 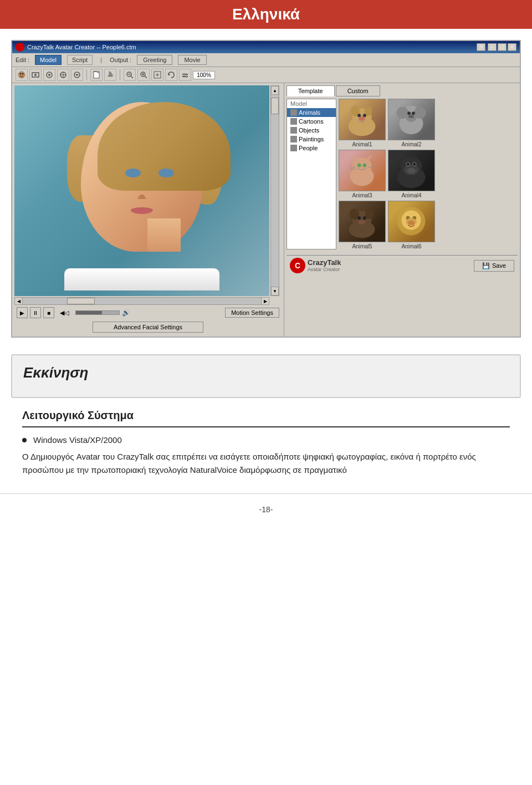 I want to click on category-objects: Objects, so click(x=311, y=130).